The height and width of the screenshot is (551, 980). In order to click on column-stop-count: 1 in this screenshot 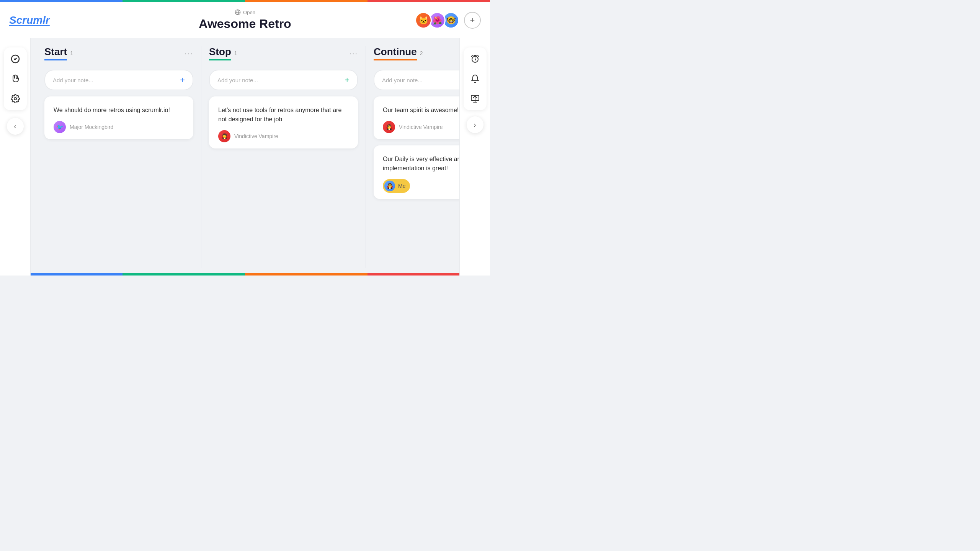, I will do `click(236, 53)`.